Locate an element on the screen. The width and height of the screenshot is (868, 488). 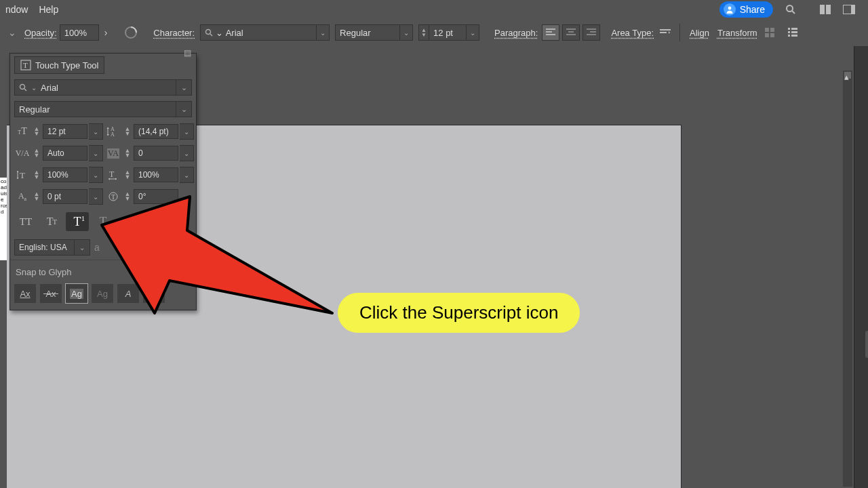
align-right-button is located at coordinates (591, 33).